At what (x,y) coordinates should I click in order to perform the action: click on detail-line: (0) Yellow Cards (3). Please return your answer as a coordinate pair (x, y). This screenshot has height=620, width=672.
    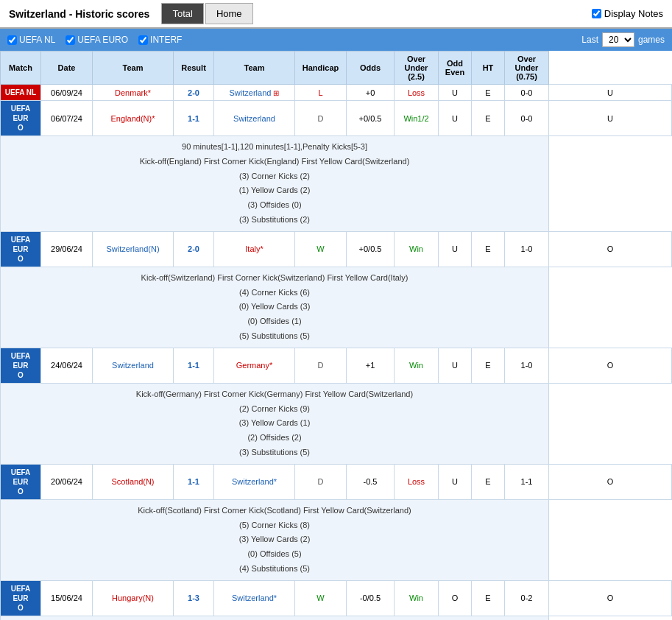
    Looking at the image, I should click on (275, 306).